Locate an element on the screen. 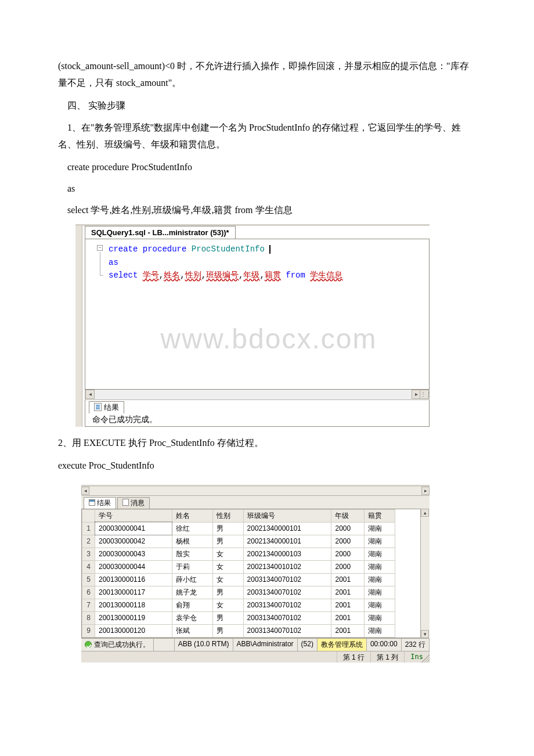 The image size is (534, 756). result-tab: 结果 is located at coordinates (107, 408).